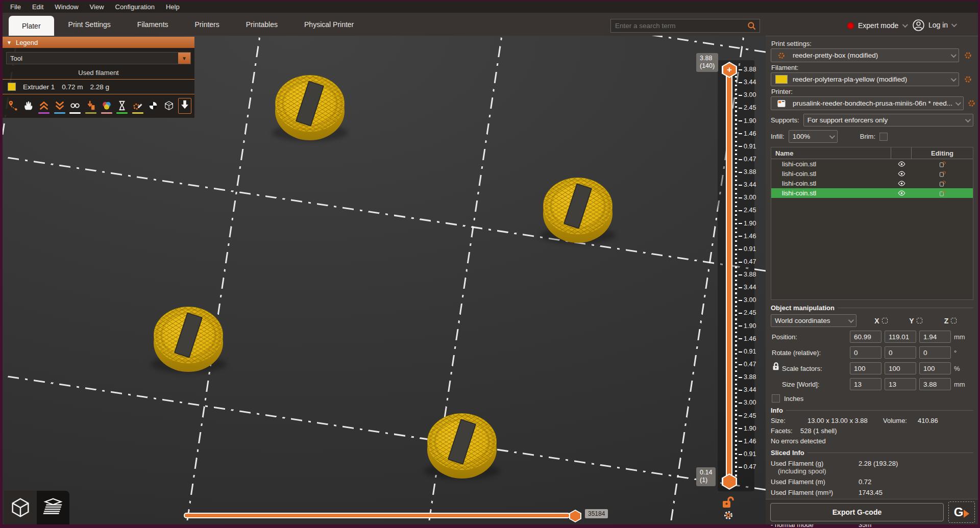 This screenshot has height=528, width=980. Describe the element at coordinates (13, 107) in the screenshot. I see `travel-icon` at that location.